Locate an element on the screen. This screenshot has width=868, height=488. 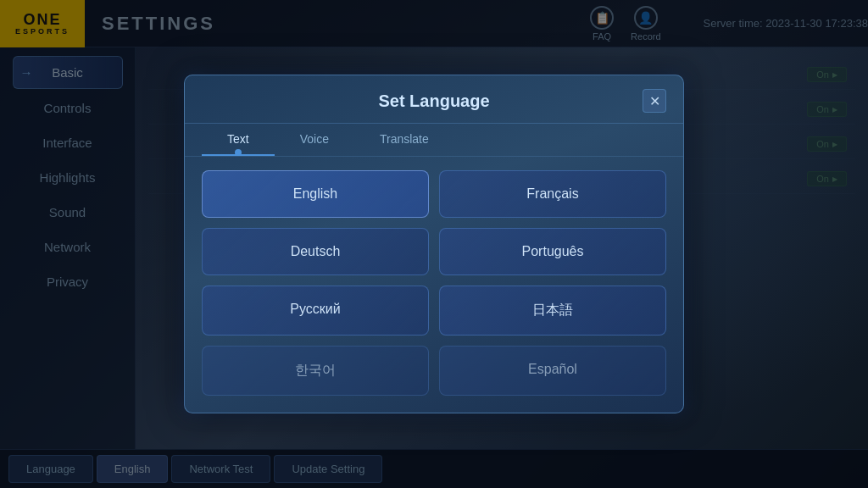
language-francais-label: Français is located at coordinates (553, 193).